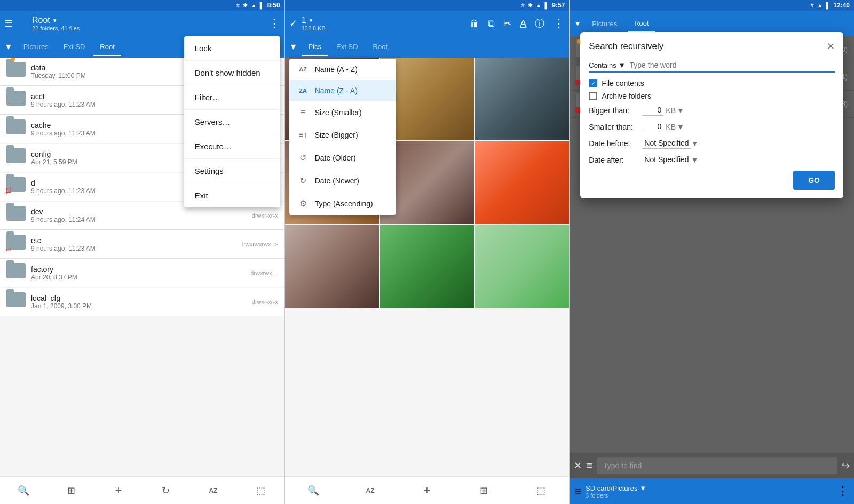 The height and width of the screenshot is (504, 854). I want to click on filter-dropdown: Contains ▼, so click(607, 65).